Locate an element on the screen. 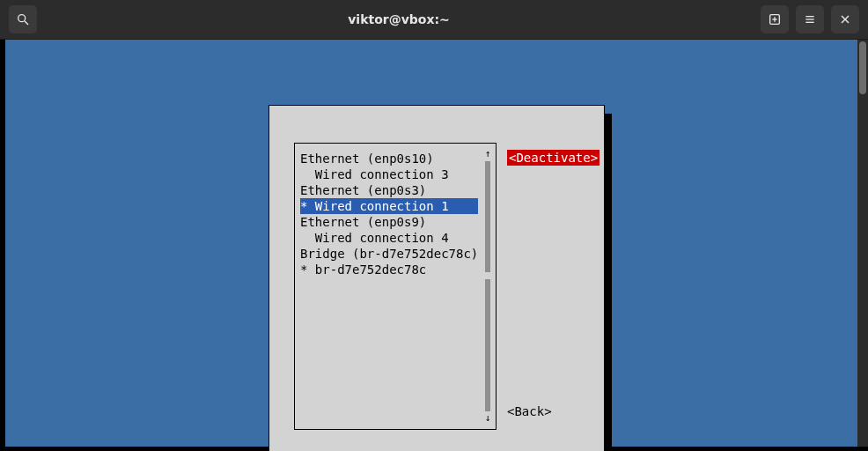 The width and height of the screenshot is (868, 451). hamburger-icon is located at coordinates (810, 19).